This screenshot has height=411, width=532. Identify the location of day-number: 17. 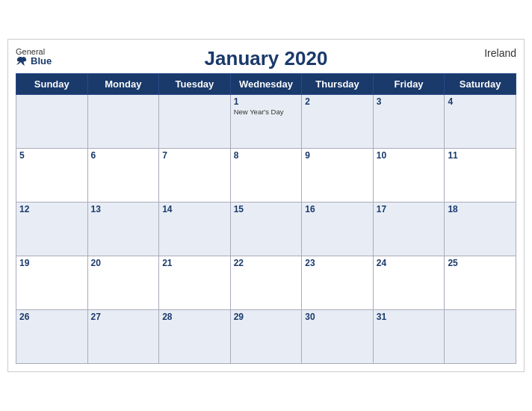
(409, 209).